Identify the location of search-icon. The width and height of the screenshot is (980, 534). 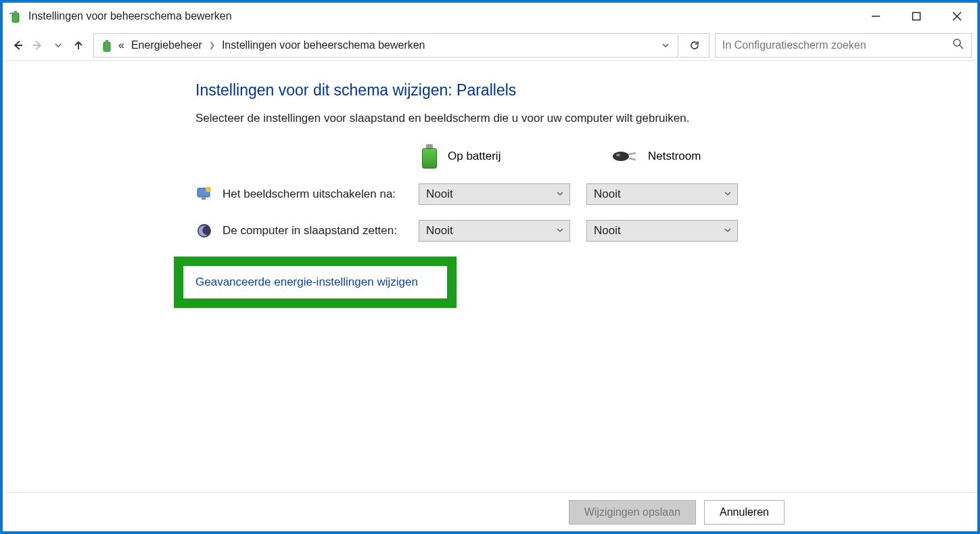
(958, 45).